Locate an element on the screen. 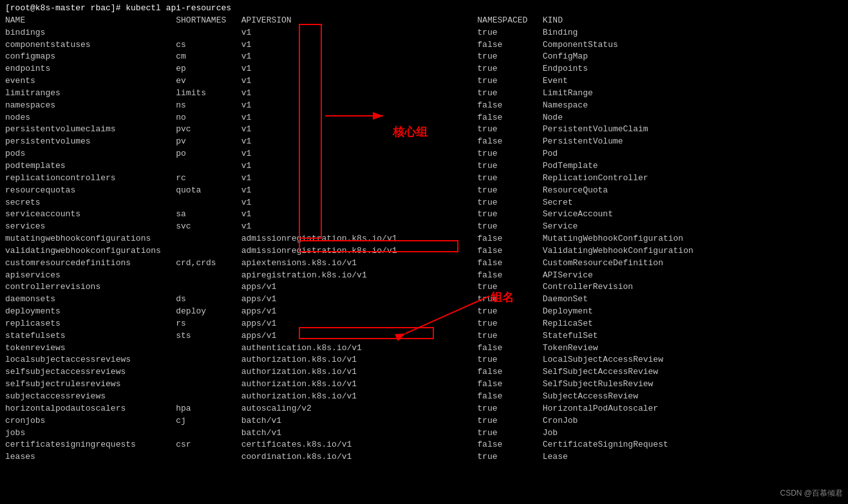  table-row: leases coordination.k8s.io/v1 true Lease is located at coordinates (424, 457).